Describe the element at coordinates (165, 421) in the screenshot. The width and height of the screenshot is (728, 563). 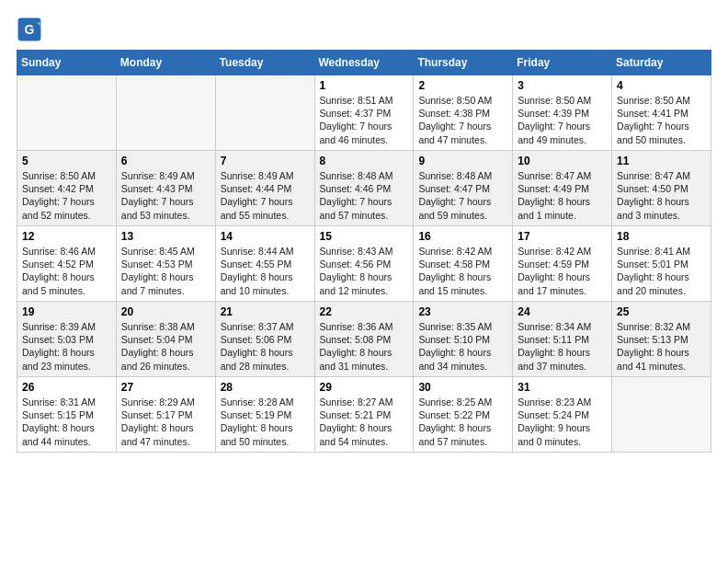
I see `day-info: Sunrise: 8:29 AM Sunset: 5:17 PM Dayligh…` at that location.